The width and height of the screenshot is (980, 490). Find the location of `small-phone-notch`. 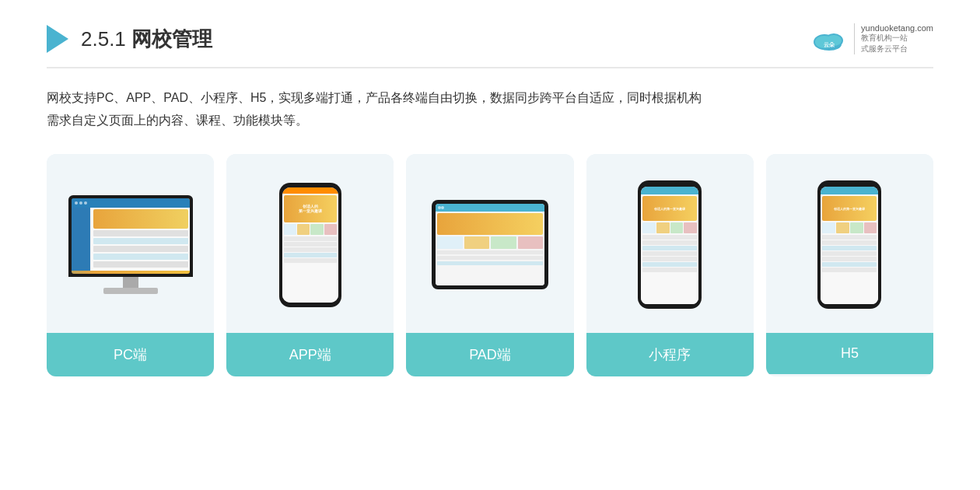

small-phone-notch is located at coordinates (670, 182).